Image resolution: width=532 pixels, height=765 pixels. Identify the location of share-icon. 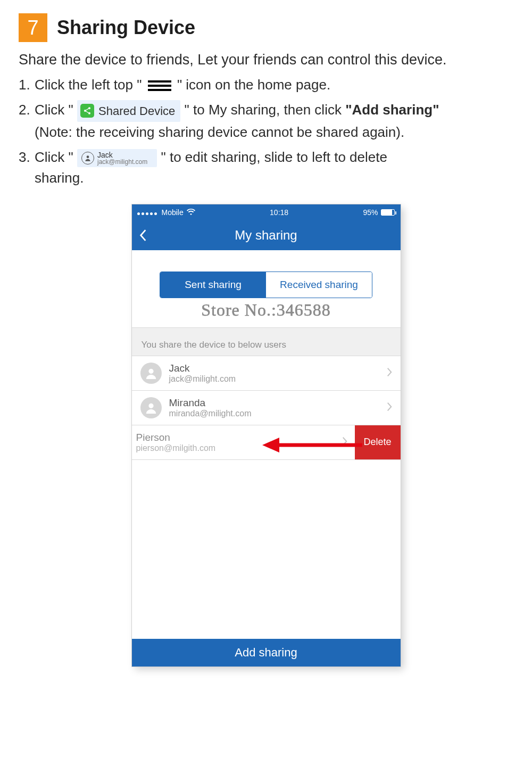
(87, 111).